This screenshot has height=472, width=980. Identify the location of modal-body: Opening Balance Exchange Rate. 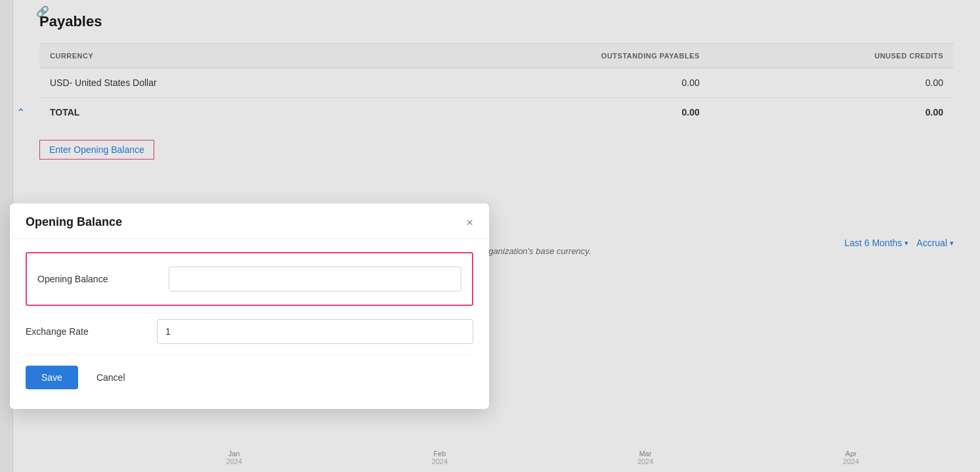
(249, 303).